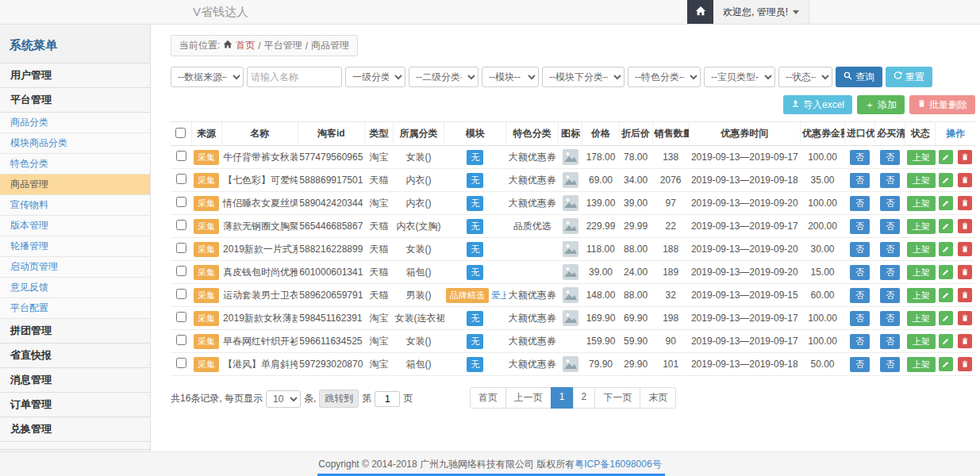 This screenshot has width=980, height=476. What do you see at coordinates (75, 247) in the screenshot?
I see `sidebar-item-carousel-mgmt: 轮播管理` at bounding box center [75, 247].